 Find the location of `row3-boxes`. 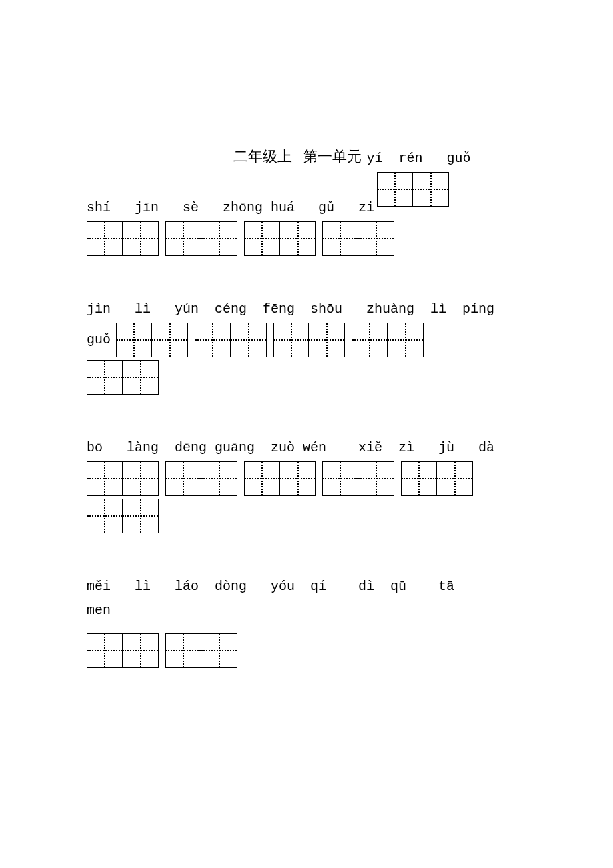

row3-boxes is located at coordinates (306, 479).